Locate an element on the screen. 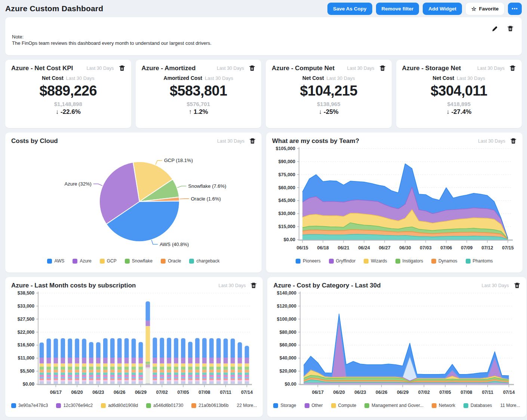 Image resolution: width=527 pixels, height=420 pixels. legend-label: Other is located at coordinates (317, 405).